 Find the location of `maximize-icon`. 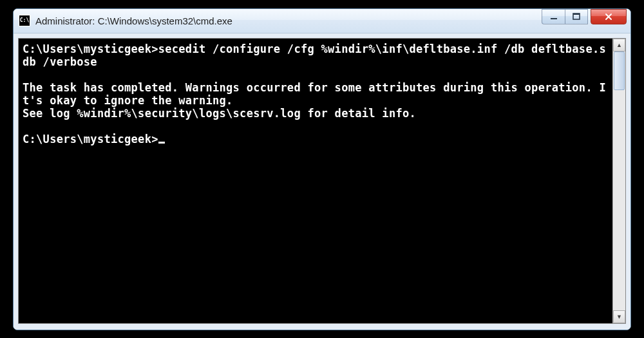

maximize-icon is located at coordinates (576, 17).